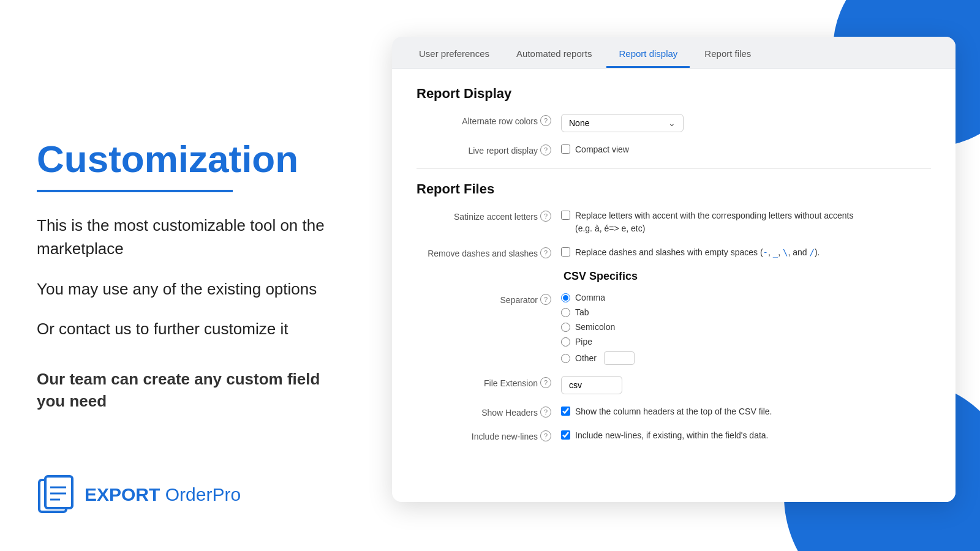 The width and height of the screenshot is (980, 551). Describe the element at coordinates (746, 329) in the screenshot. I see `separator-control: Comma Tab Semicolon Pipe` at that location.